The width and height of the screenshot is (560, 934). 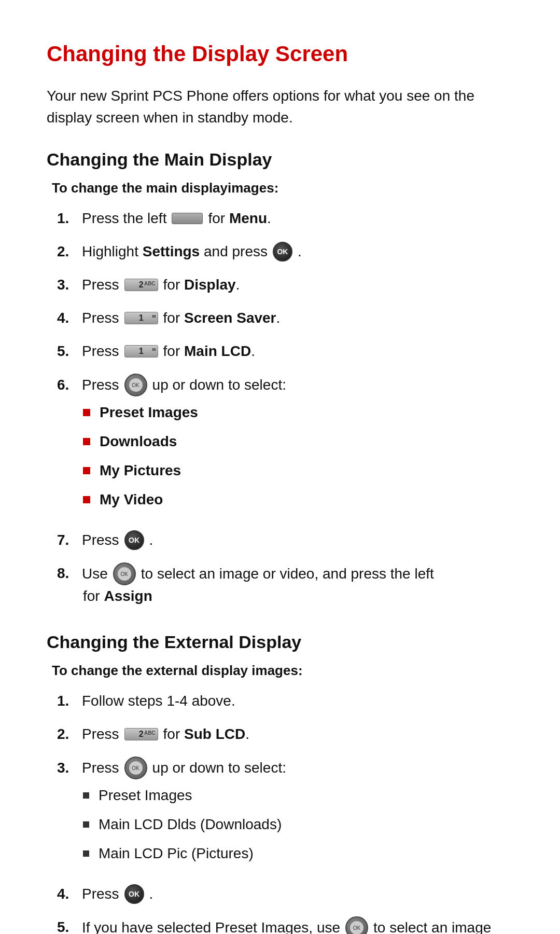 What do you see at coordinates (141, 442) in the screenshot?
I see `subitem-downloads: Downloads` at bounding box center [141, 442].